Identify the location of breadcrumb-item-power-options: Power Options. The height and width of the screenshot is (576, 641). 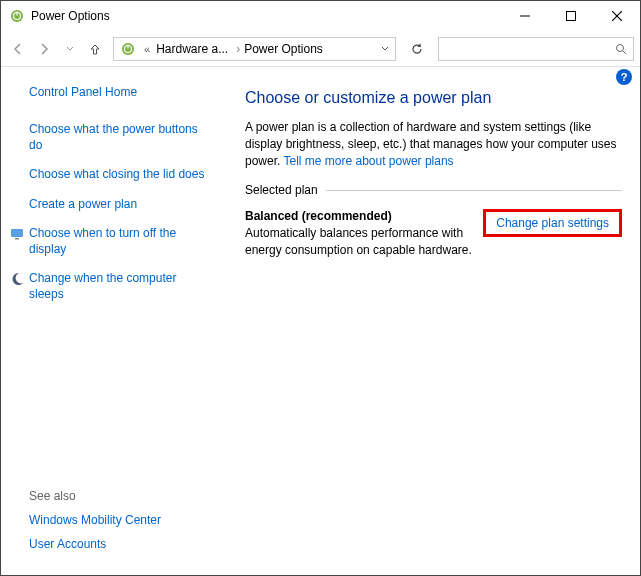
(286, 49).